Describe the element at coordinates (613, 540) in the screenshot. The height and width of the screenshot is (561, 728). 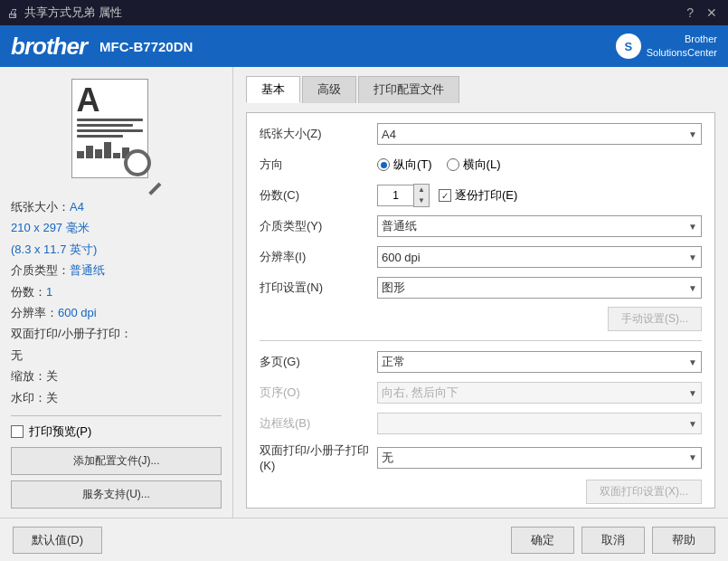
I see `cancel-button: 取消` at that location.